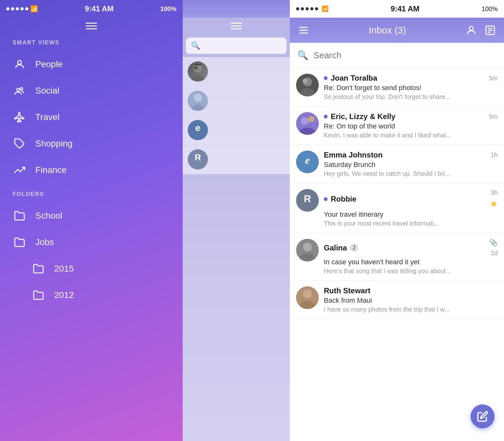 The height and width of the screenshot is (441, 504). Describe the element at coordinates (411, 117) in the screenshot. I see `email-header-eric: Eric, Lizzy & Kelly 5m` at that location.